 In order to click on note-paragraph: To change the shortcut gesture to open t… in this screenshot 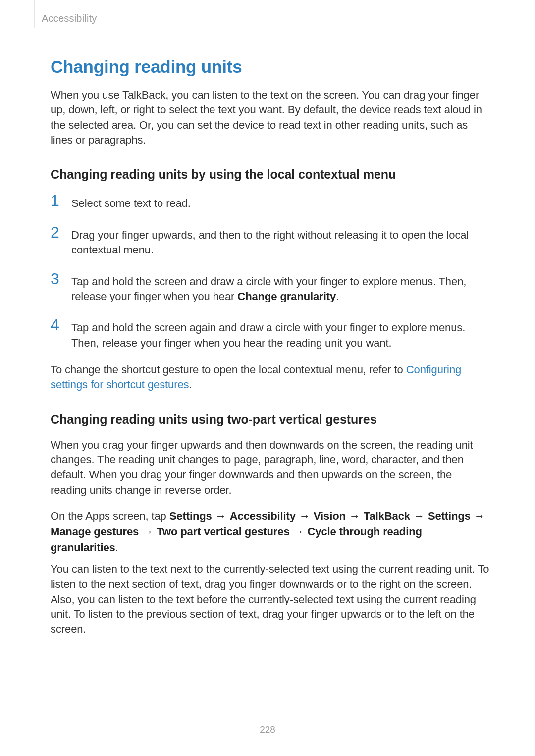, I will do `click(270, 377)`.